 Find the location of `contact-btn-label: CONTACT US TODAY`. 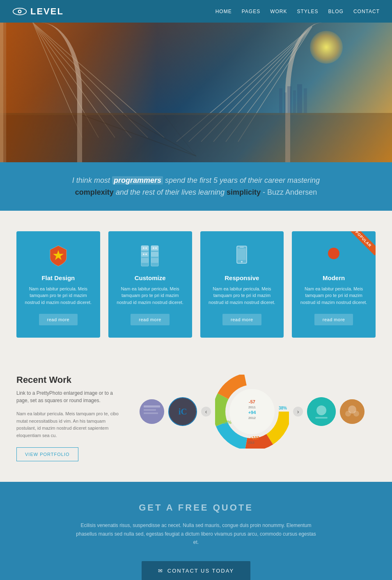

contact-btn-label: CONTACT US TODAY is located at coordinates (201, 571).